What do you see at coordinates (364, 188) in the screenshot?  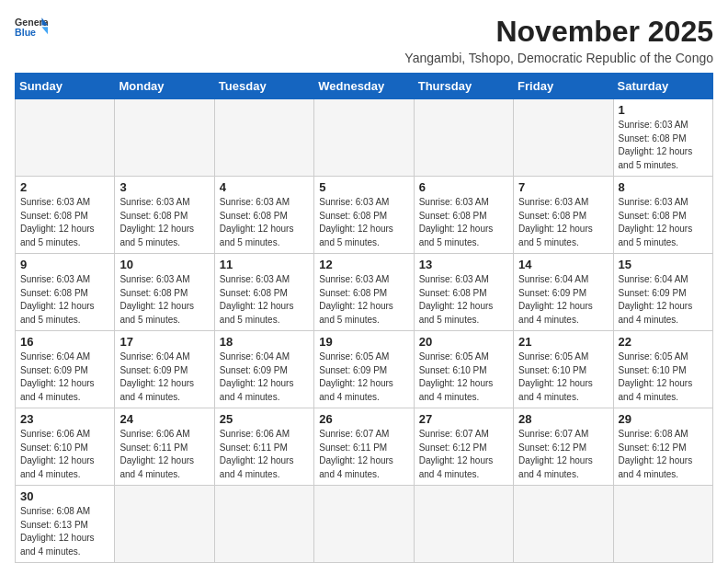 I see `day-number: 5` at bounding box center [364, 188].